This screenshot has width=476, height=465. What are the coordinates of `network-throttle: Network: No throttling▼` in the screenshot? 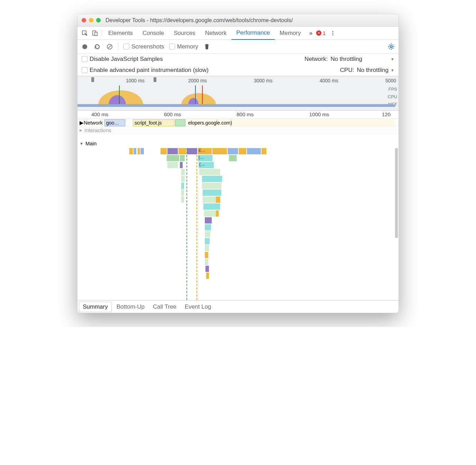 It's located at (349, 59).